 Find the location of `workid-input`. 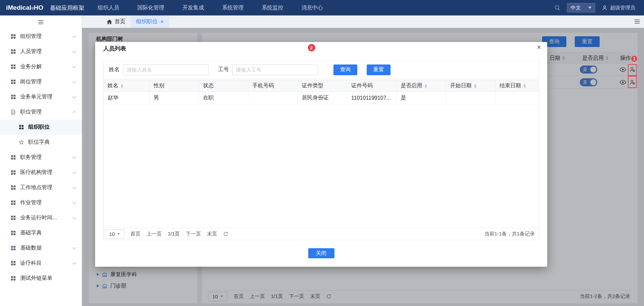

workid-input is located at coordinates (275, 70).